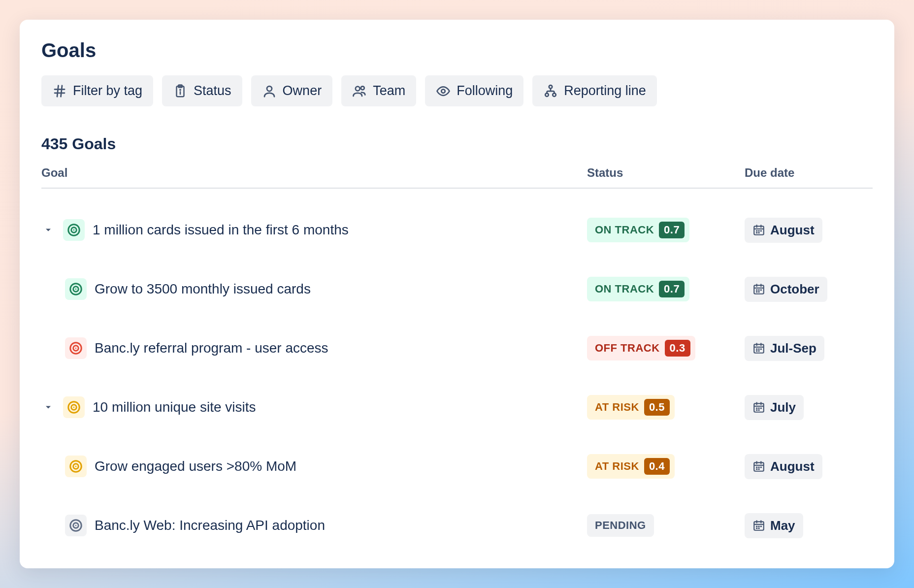  What do you see at coordinates (595, 91) in the screenshot?
I see `filter-reporting-line-button: Reporting line` at bounding box center [595, 91].